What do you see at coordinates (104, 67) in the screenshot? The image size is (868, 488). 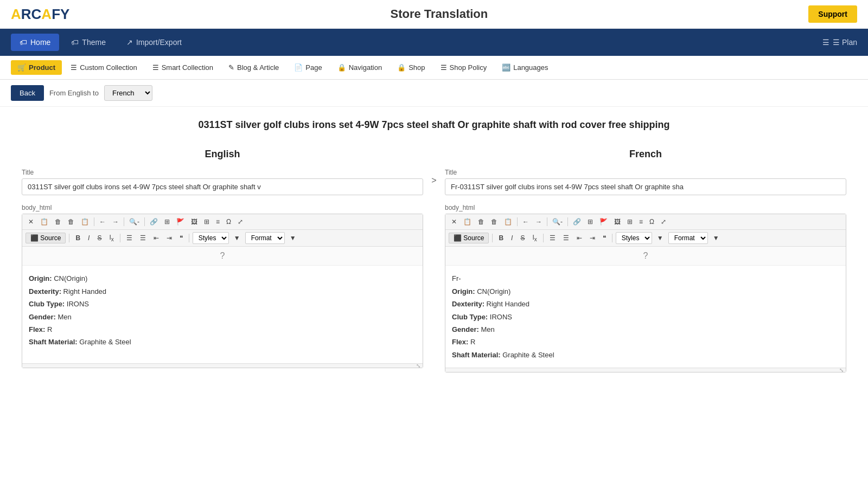 I see `sub-nav-custom-collection: ☰ Custom Collection` at bounding box center [104, 67].